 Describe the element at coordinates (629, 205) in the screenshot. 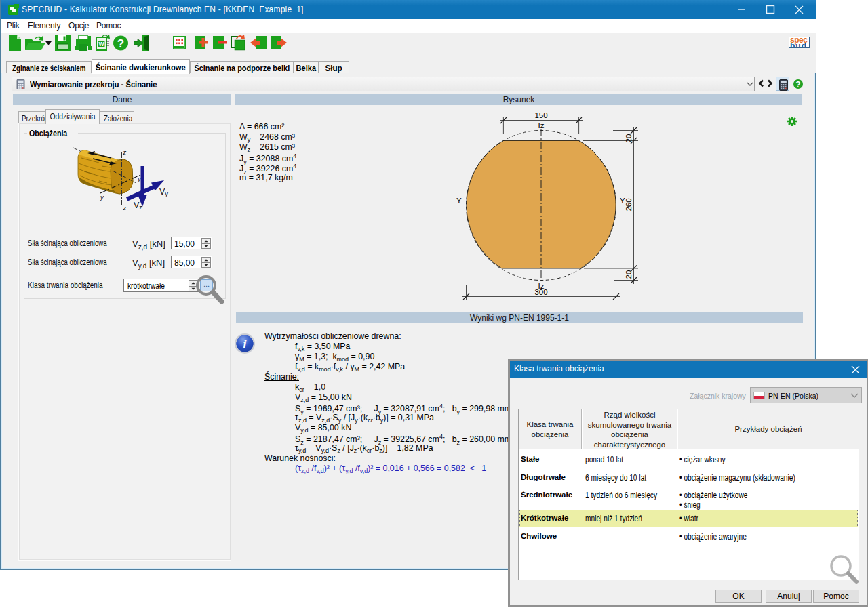

I see `svg-text: 260` at that location.